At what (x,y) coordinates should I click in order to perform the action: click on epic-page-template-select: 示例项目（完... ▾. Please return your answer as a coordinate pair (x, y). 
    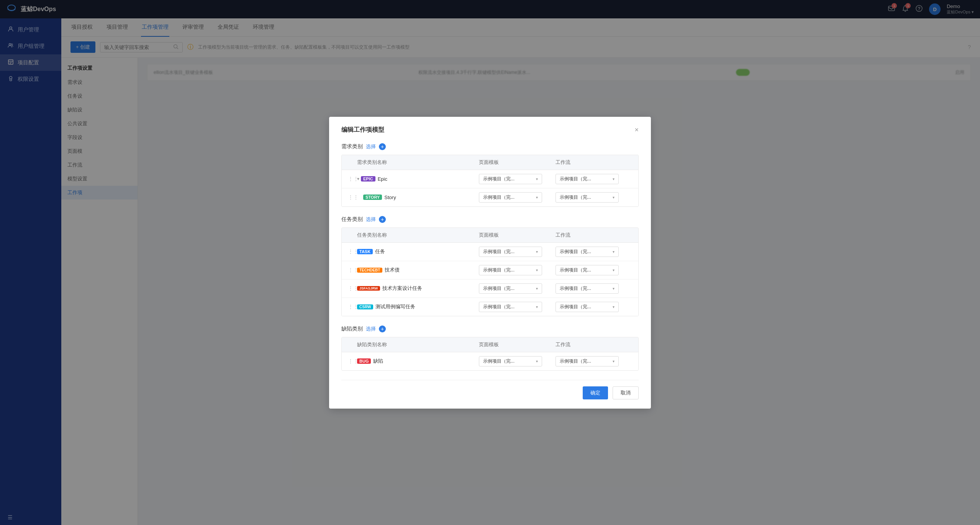
    Looking at the image, I should click on (510, 179).